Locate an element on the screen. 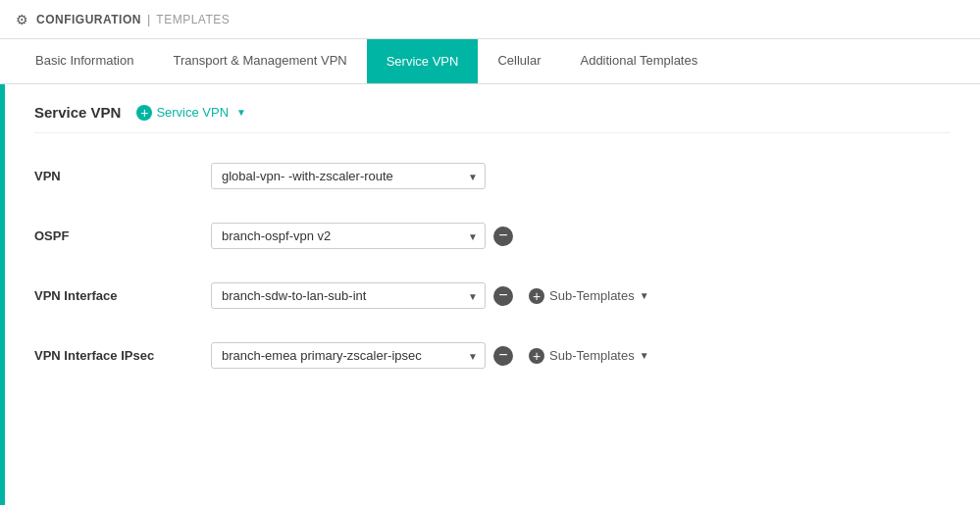  ospf-remove-button: − is located at coordinates (503, 236).